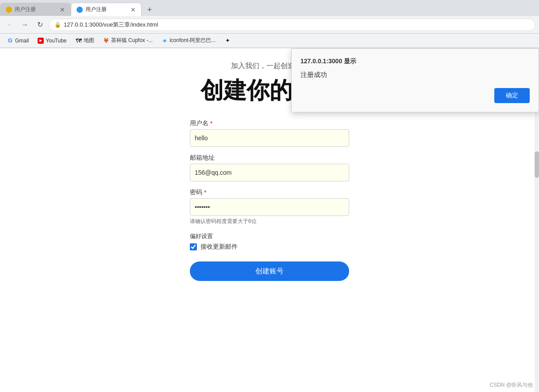  I want to click on forward-button: →, so click(25, 25).